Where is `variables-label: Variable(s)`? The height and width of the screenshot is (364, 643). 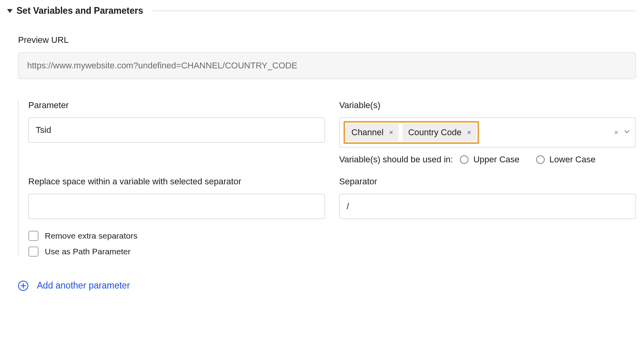 variables-label: Variable(s) is located at coordinates (487, 105).